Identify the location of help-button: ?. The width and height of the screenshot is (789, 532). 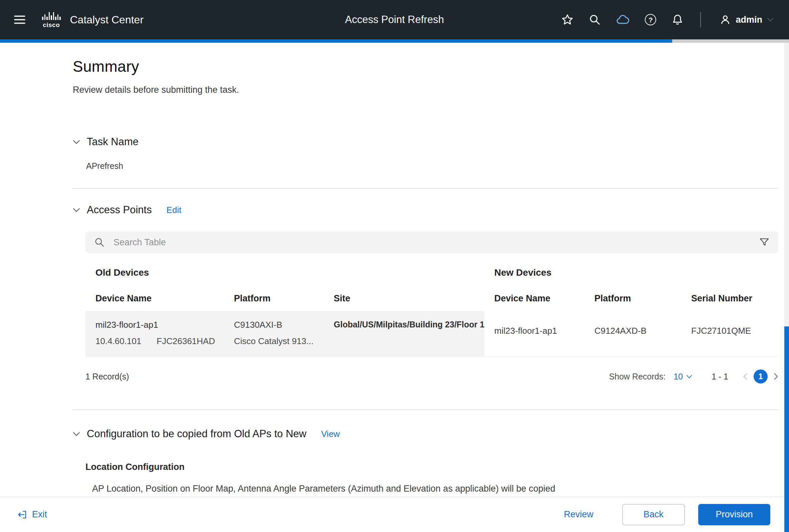
(651, 20).